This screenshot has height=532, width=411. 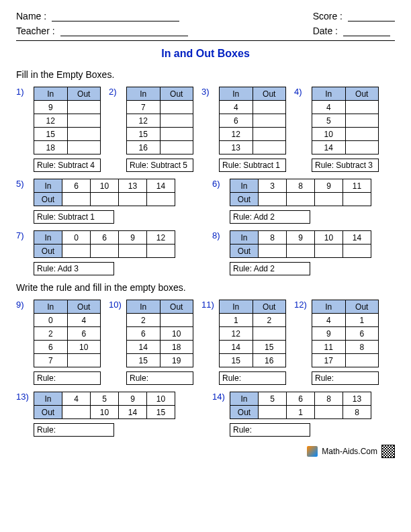 What do you see at coordinates (269, 361) in the screenshot?
I see `out-cell: 16` at bounding box center [269, 361].